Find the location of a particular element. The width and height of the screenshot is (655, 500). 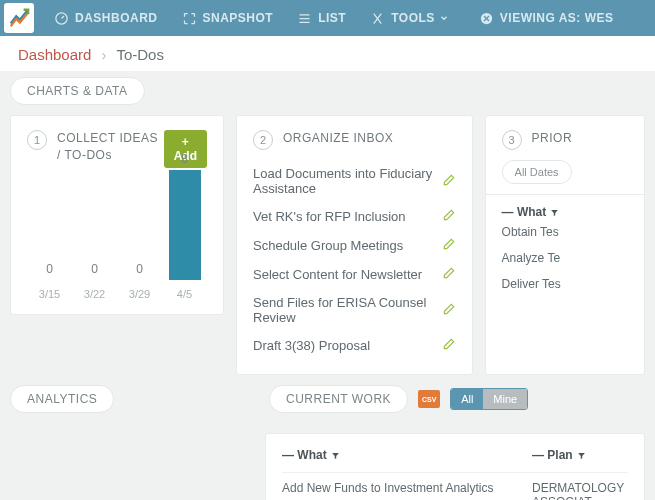

inbox-item: Load Documents into Fiduciary Assistance is located at coordinates (354, 181).